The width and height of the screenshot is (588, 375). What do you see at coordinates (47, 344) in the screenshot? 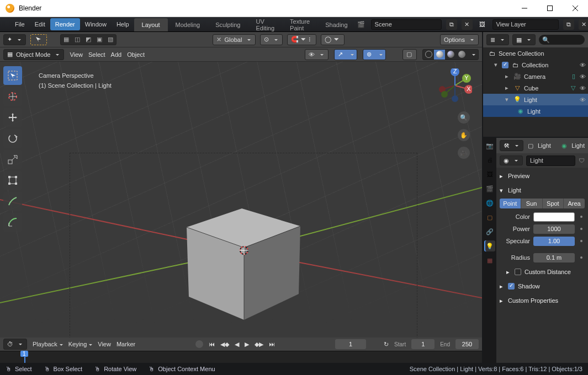
I see `timeline-playback: Playback` at bounding box center [47, 344].